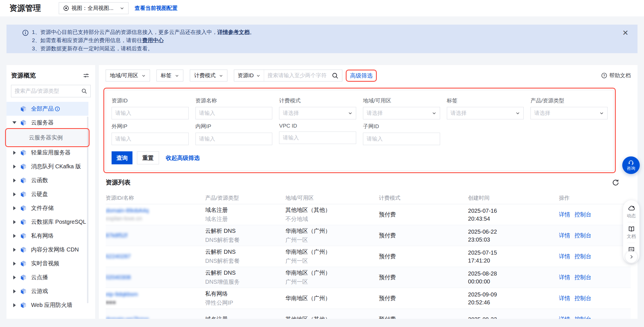 The width and height of the screenshot is (644, 327). Describe the element at coordinates (51, 91) in the screenshot. I see `sidebar-search-input` at that location.